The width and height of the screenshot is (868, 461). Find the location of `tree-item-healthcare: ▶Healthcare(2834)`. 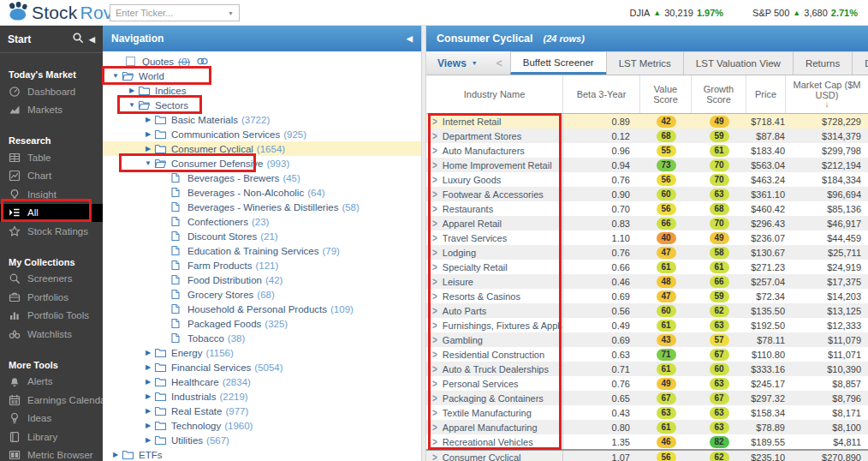

tree-item-healthcare: ▶Healthcare(2834) is located at coordinates (262, 382).